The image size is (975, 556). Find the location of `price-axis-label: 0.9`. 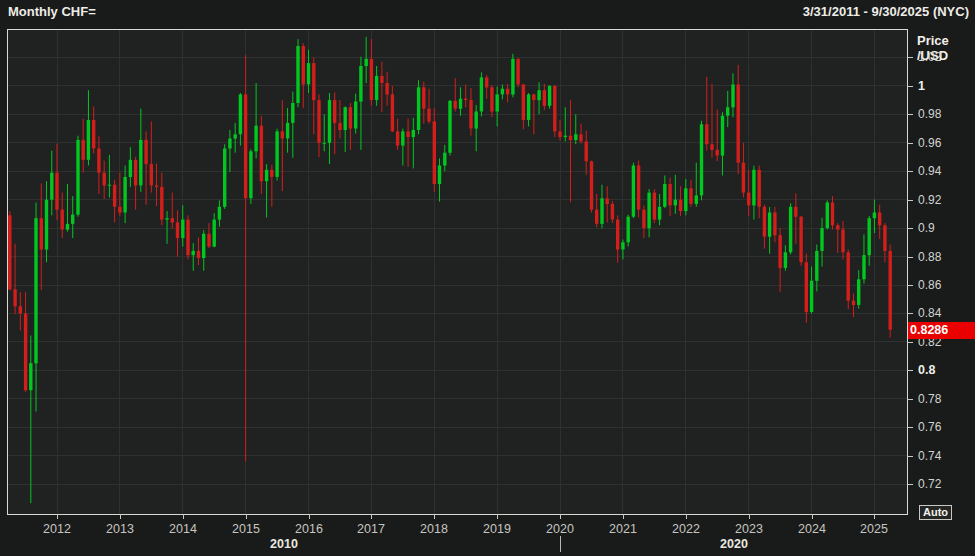

price-axis-label: 0.9 is located at coordinates (926, 228).